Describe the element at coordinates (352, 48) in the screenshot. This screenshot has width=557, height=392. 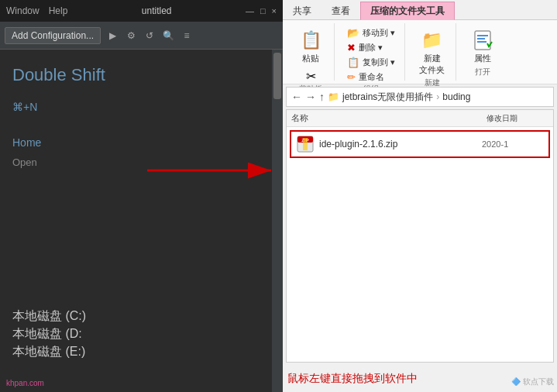
I see `delete-icon: ✖` at that location.